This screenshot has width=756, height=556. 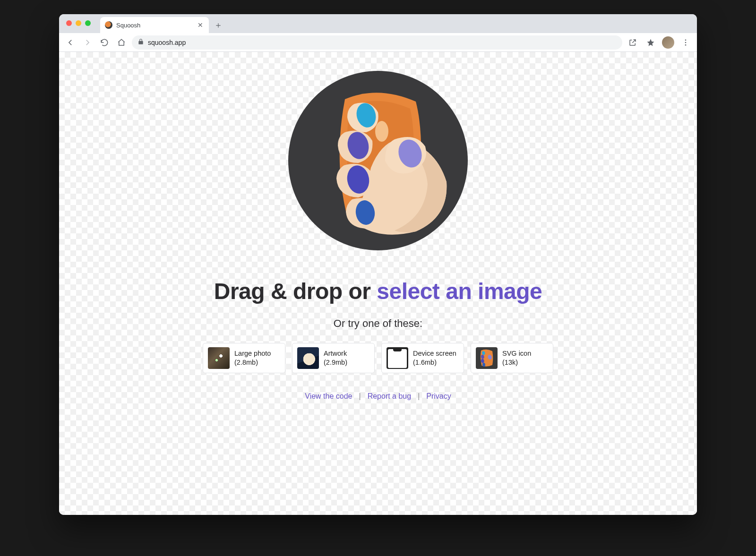 I want to click on home-icon, so click(x=121, y=43).